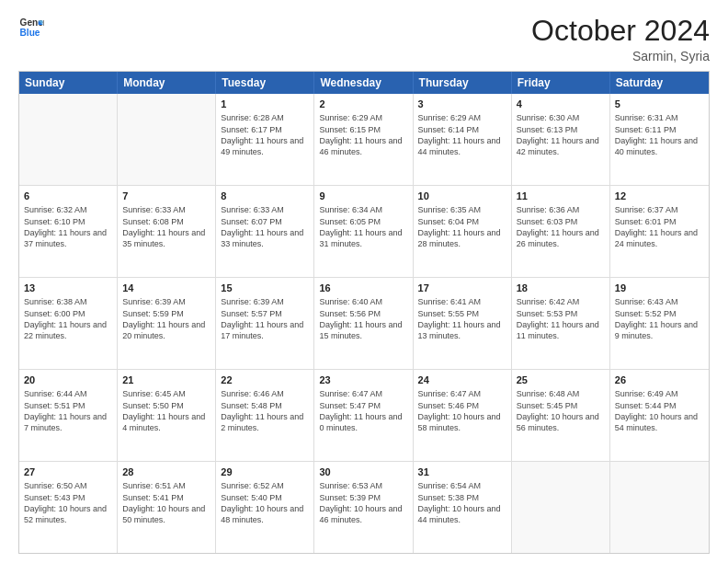 Image resolution: width=728 pixels, height=563 pixels. What do you see at coordinates (166, 380) in the screenshot?
I see `day-number: 21` at bounding box center [166, 380].